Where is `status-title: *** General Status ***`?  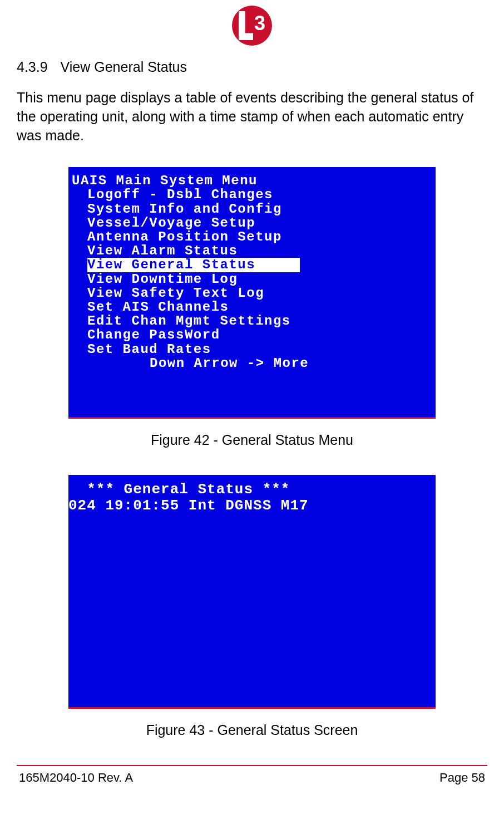
status-title: *** General Status *** is located at coordinates (250, 490).